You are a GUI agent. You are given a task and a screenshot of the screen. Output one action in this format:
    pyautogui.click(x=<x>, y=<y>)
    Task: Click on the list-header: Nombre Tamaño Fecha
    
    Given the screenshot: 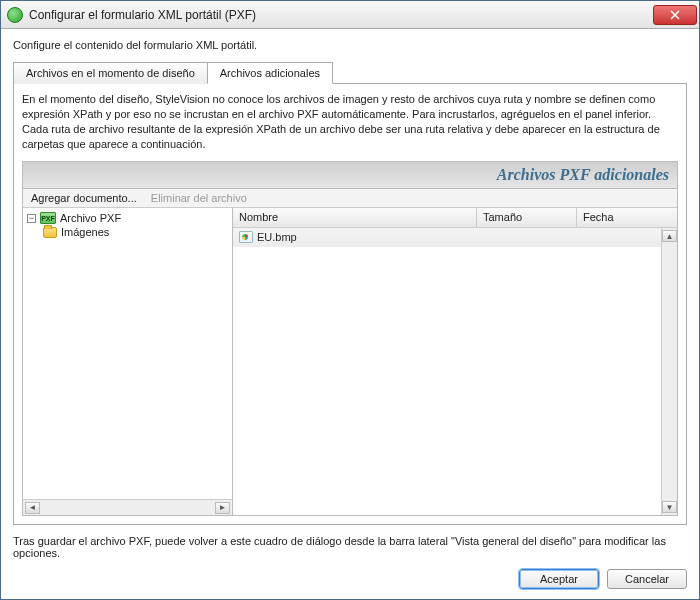 What is the action you would take?
    pyautogui.click(x=455, y=218)
    